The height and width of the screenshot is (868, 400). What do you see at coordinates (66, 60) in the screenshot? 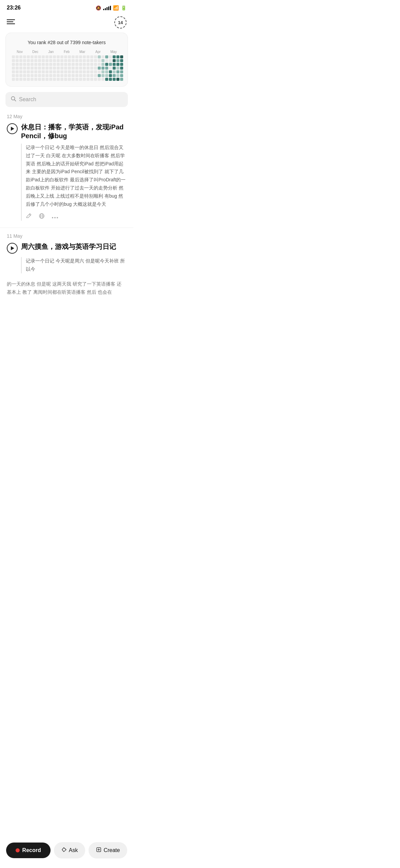
I see `activity-card: You rank #28 out of 7399 note-takers Nov…` at bounding box center [66, 60].